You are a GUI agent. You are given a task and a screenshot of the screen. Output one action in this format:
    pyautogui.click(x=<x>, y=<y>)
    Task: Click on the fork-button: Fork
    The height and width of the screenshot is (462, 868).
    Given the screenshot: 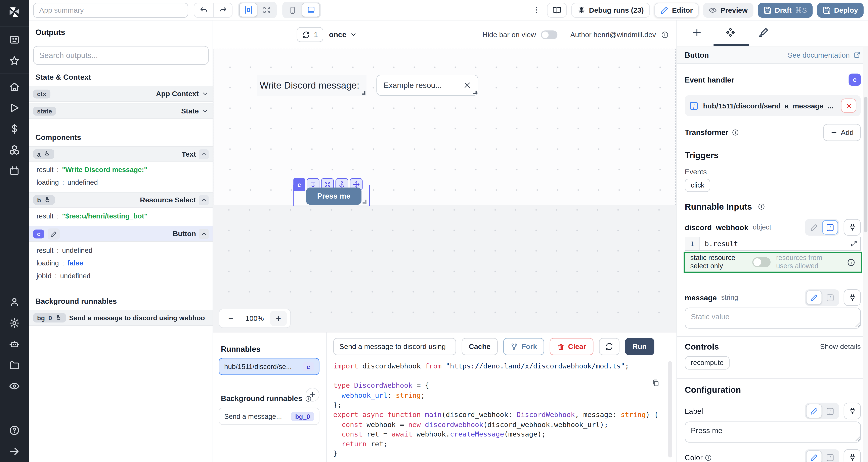 What is the action you would take?
    pyautogui.click(x=524, y=346)
    